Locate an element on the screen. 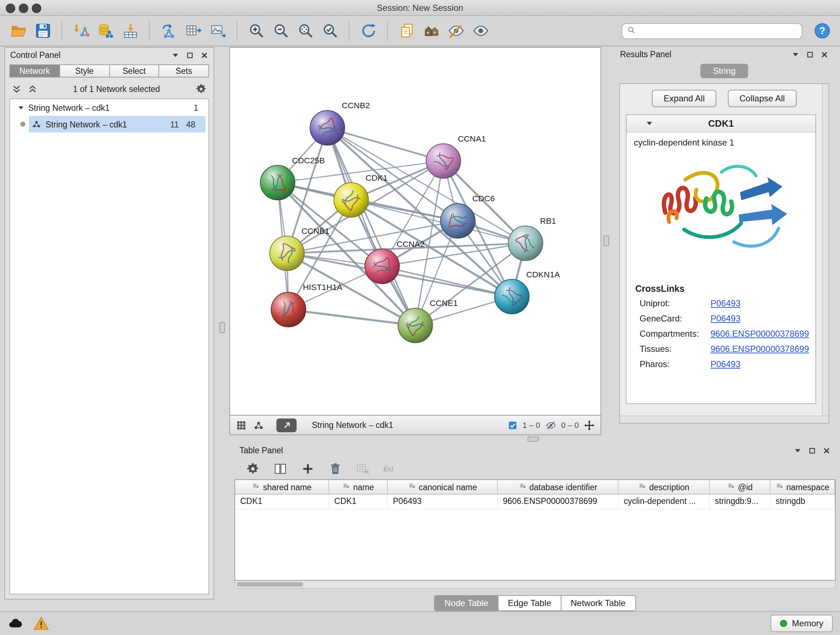  network-node-CDC25B is located at coordinates (278, 183).